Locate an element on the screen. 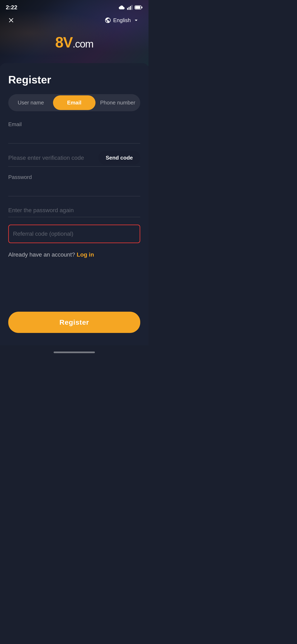  home-indicator is located at coordinates (74, 352).